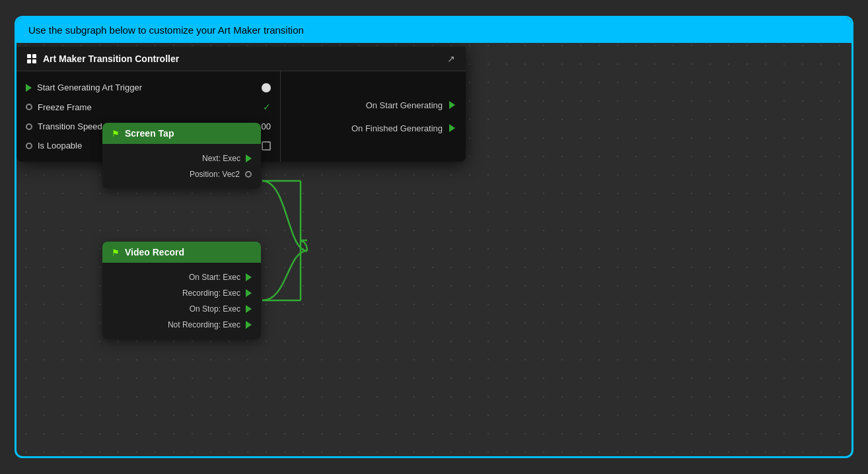 Image resolution: width=868 pixels, height=474 pixels. Describe the element at coordinates (29, 107) in the screenshot. I see `freeze-frame-port` at that location.